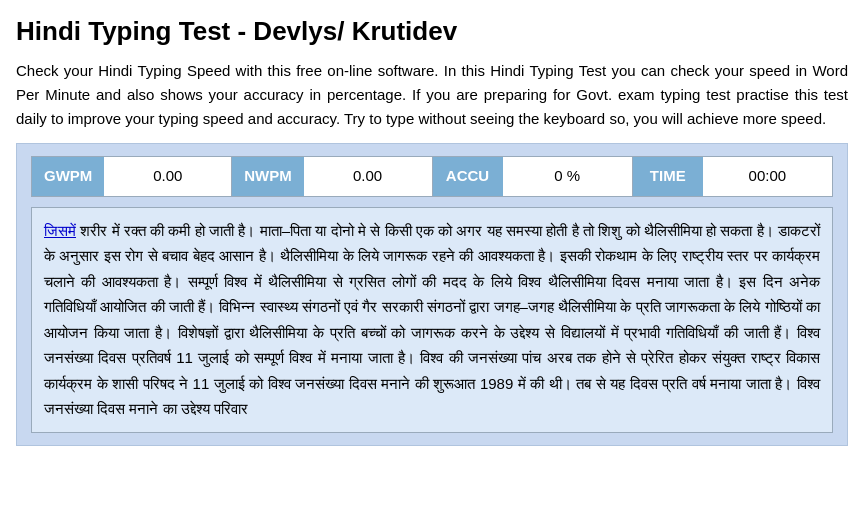  What do you see at coordinates (668, 176) in the screenshot?
I see `time-label: TIME` at bounding box center [668, 176].